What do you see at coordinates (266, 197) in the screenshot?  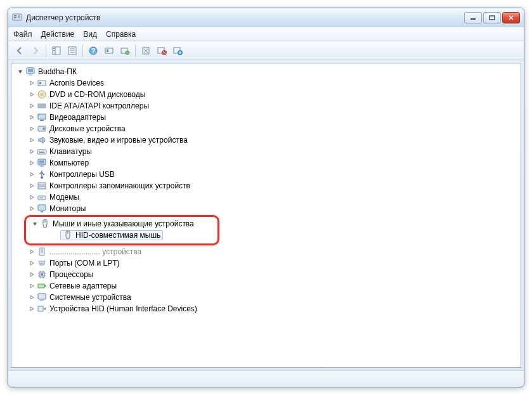 I see `tree-node-modem: Модемы` at bounding box center [266, 197].